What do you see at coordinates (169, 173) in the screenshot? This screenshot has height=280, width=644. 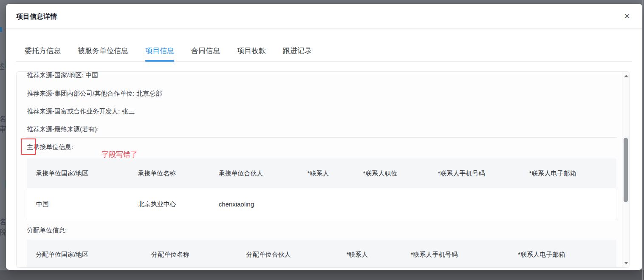 I see `column-header: 承接单位名称` at bounding box center [169, 173].